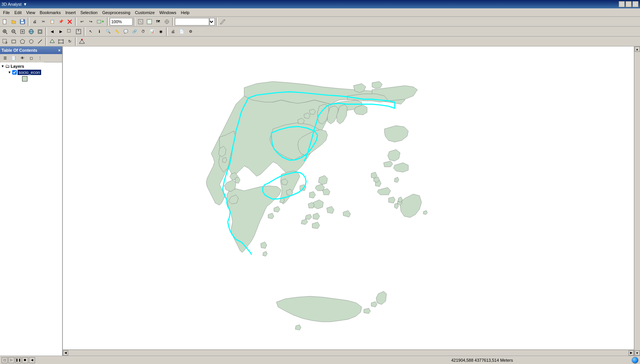 The image size is (640, 364). Describe the element at coordinates (5, 22) in the screenshot. I see `new-button` at that location.